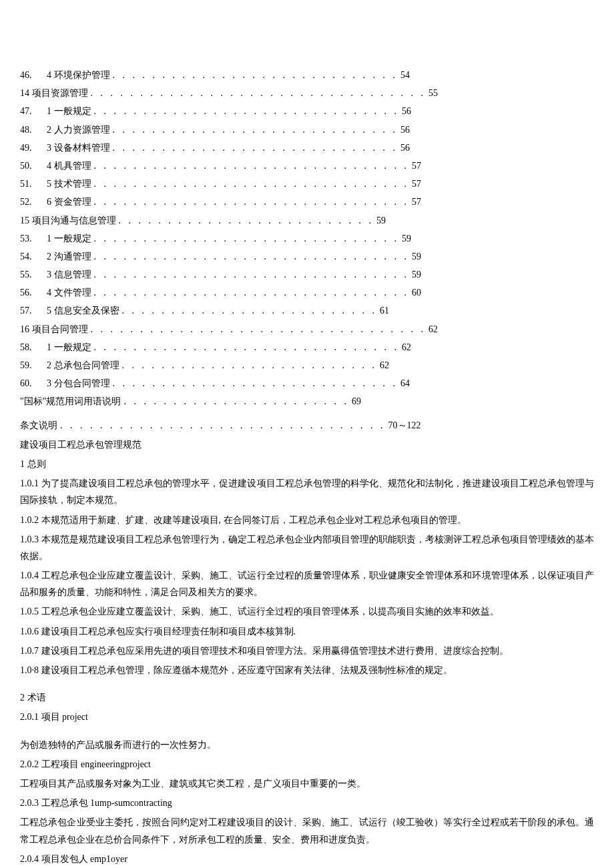 This screenshot has width=614, height=868. I want to click on toc-title: 3 设备材料管理, so click(79, 148).